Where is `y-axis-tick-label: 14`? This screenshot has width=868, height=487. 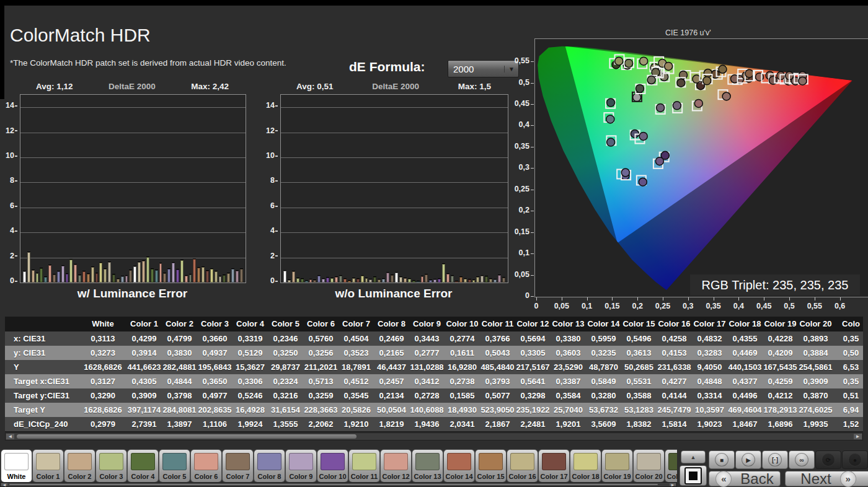
y-axis-tick-label: 14 is located at coordinates (270, 105).